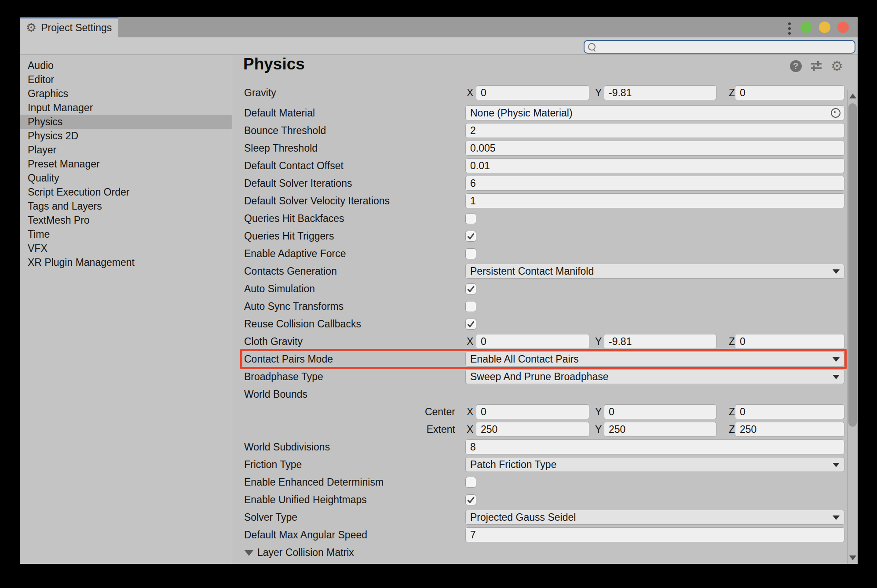 This screenshot has height=588, width=877. What do you see at coordinates (843, 27) in the screenshot?
I see `traffic-light-red` at bounding box center [843, 27].